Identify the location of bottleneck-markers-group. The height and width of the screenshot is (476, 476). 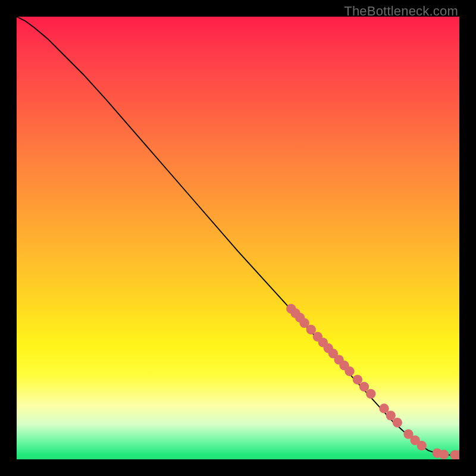
(372, 382).